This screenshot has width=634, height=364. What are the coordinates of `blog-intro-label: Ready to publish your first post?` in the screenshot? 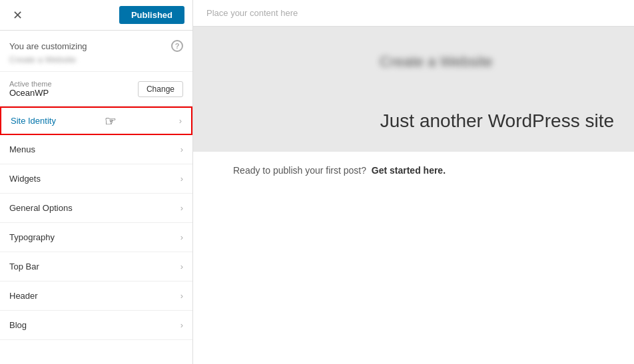 It's located at (300, 170).